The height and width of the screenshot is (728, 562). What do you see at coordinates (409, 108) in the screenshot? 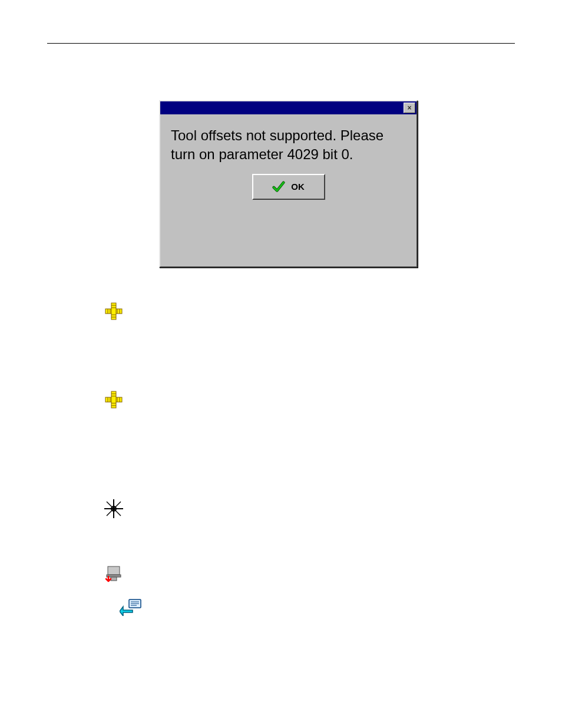
I see `close-button: ×` at bounding box center [409, 108].